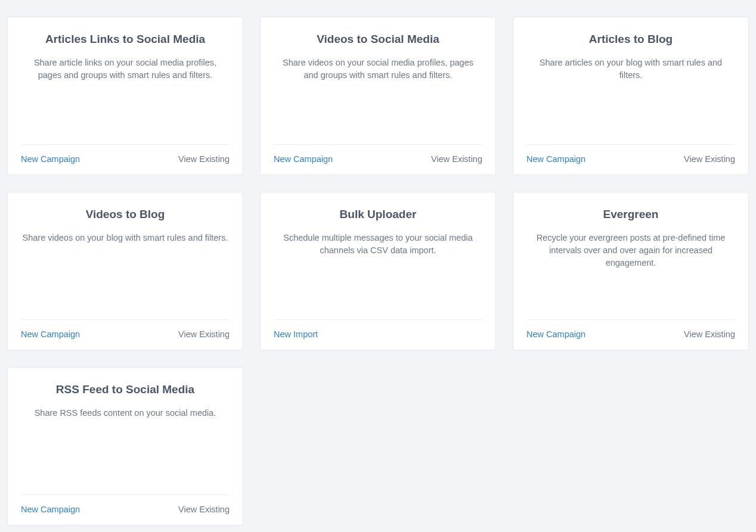 The width and height of the screenshot is (756, 532). What do you see at coordinates (125, 390) in the screenshot?
I see `card-title: RSS Feed to Social Media` at bounding box center [125, 390].